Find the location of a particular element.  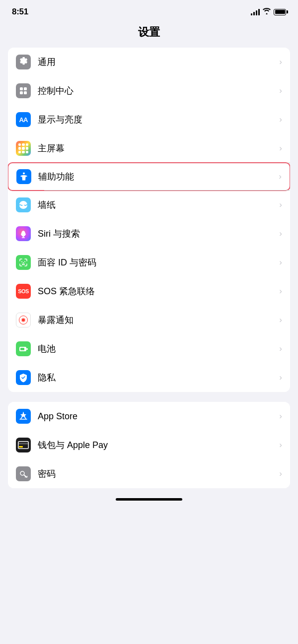

battery-chevron: › is located at coordinates (281, 349).